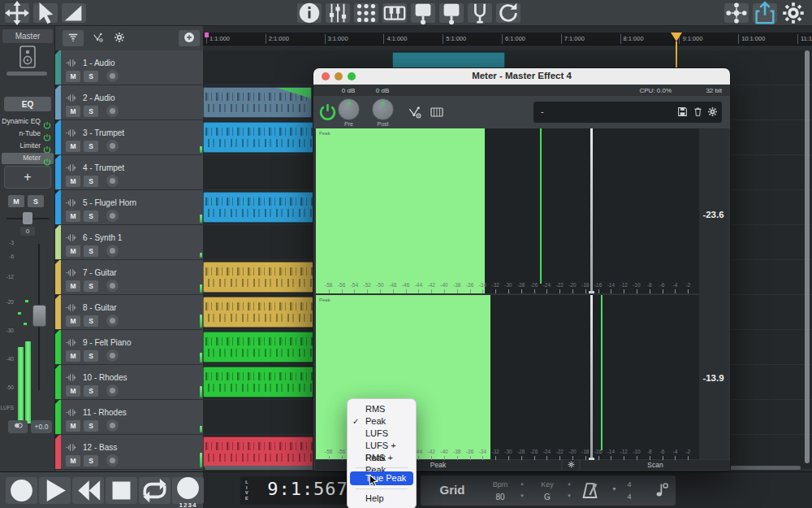 The height and width of the screenshot is (508, 812). I want to click on vertical-scrollbar, so click(807, 257).